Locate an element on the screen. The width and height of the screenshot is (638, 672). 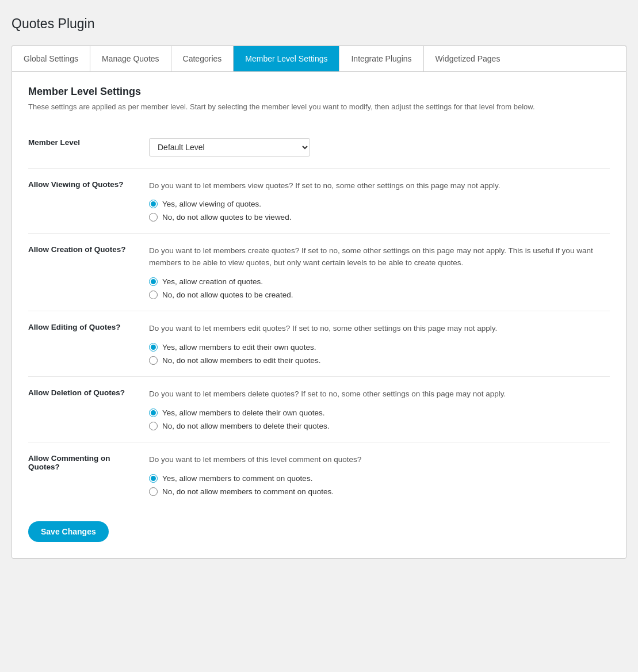
radio-option-allow-creation-yes: Yes, allow creation of quotes. is located at coordinates (380, 282).